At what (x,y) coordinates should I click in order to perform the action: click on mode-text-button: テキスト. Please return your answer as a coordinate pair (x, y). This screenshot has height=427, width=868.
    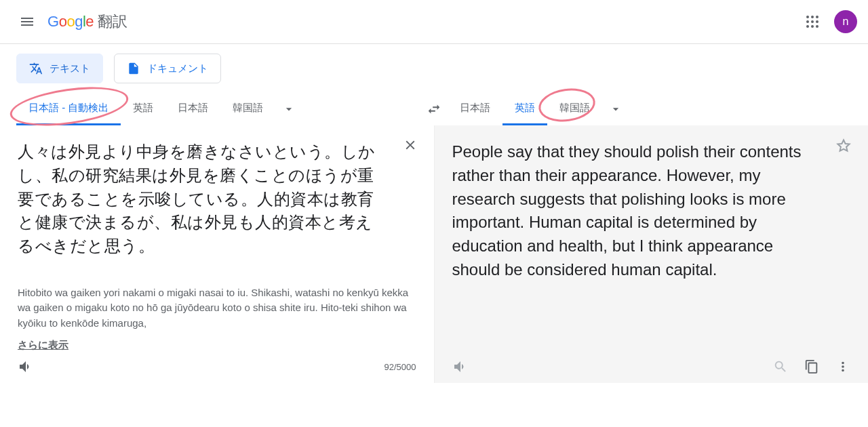
    Looking at the image, I should click on (60, 68).